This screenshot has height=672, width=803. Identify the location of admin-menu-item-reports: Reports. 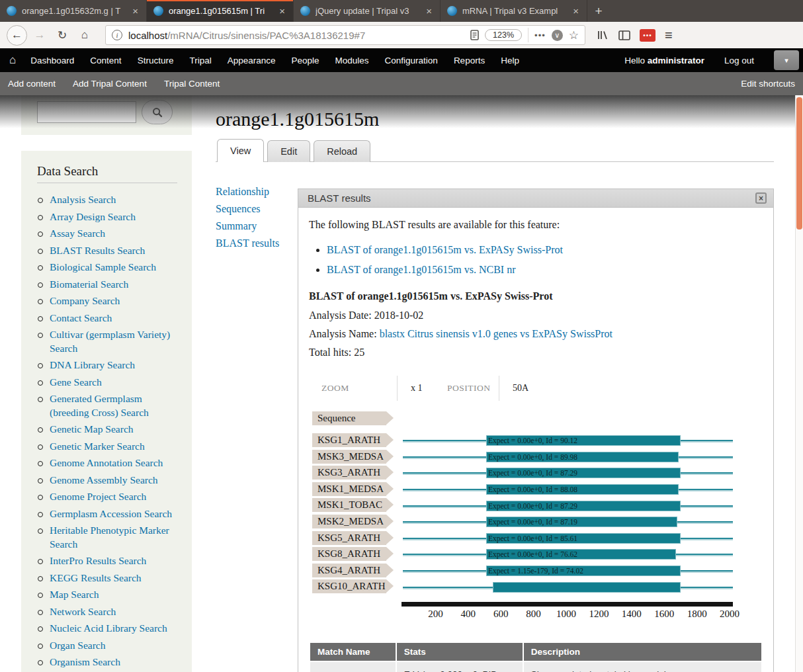
(470, 61).